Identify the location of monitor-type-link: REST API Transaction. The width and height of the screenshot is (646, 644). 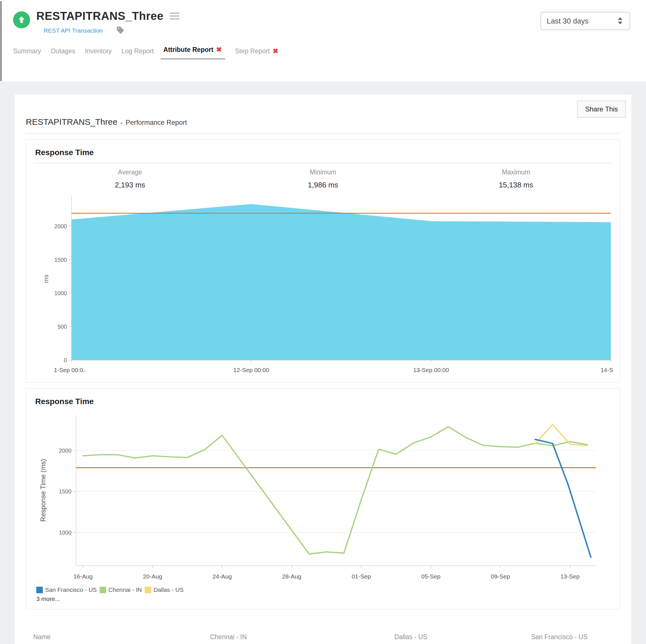
(74, 31).